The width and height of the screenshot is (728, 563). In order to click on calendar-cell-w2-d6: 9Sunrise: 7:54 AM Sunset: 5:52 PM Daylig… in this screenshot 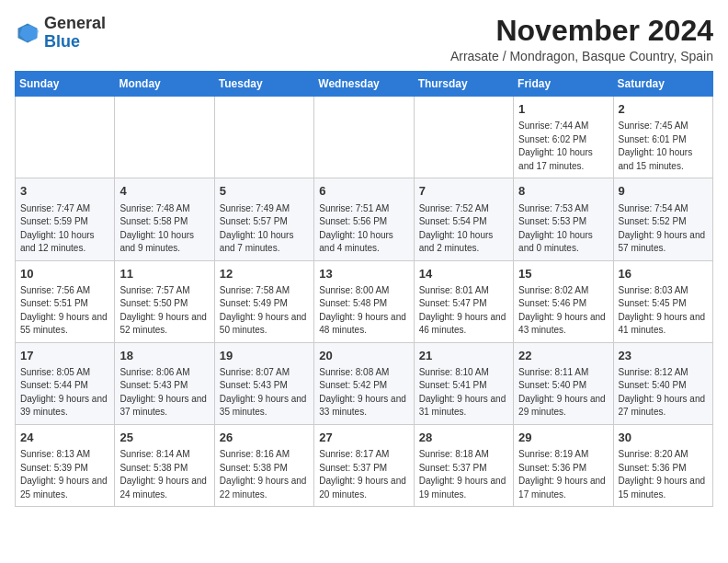, I will do `click(663, 219)`.